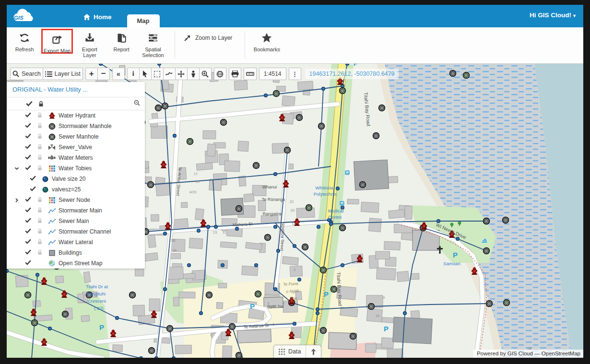 Image resolution: width=590 pixels, height=364 pixels. I want to click on layer-label: Water Lateral, so click(76, 242).